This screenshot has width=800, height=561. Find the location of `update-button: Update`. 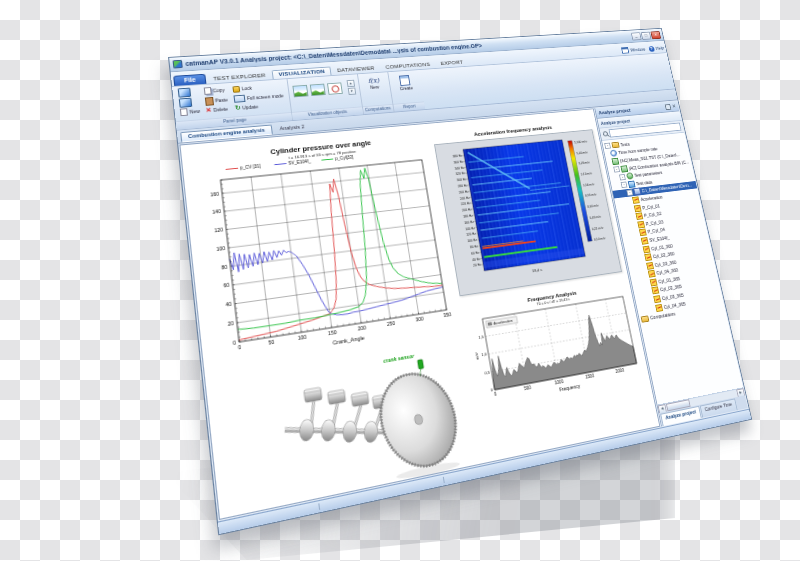

update-button: Update is located at coordinates (260, 106).